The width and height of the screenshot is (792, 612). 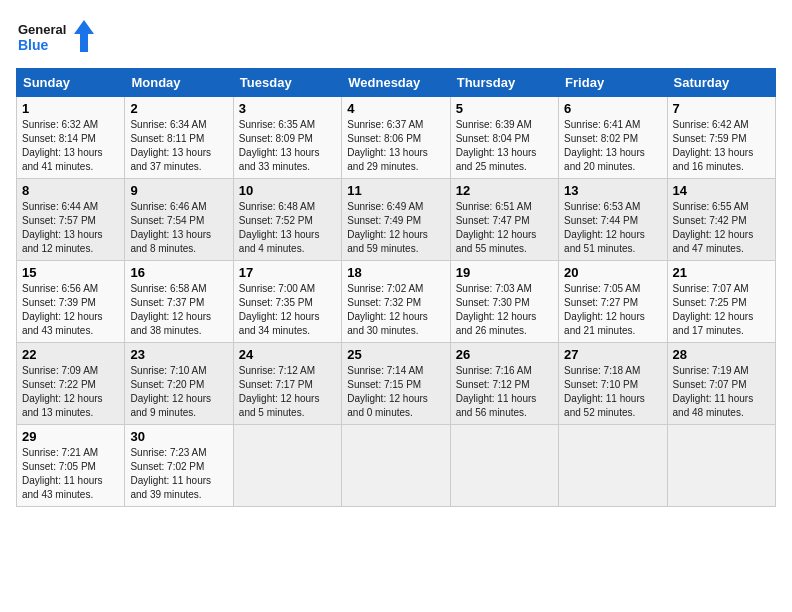 What do you see at coordinates (612, 272) in the screenshot?
I see `day-number: 20` at bounding box center [612, 272].